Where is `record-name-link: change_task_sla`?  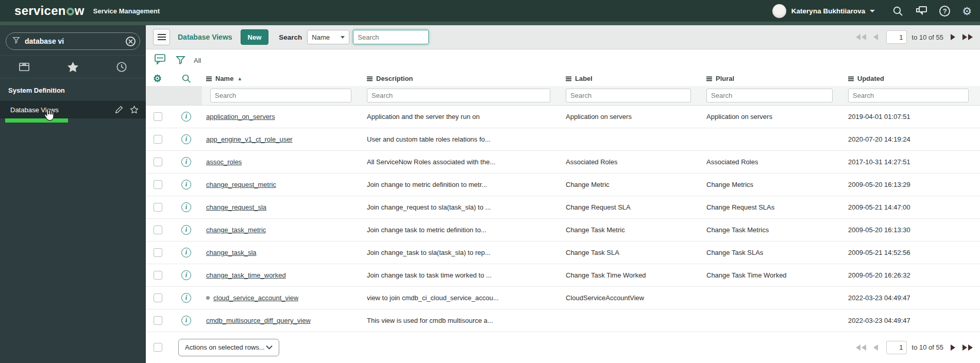
record-name-link: change_task_sla is located at coordinates (231, 252).